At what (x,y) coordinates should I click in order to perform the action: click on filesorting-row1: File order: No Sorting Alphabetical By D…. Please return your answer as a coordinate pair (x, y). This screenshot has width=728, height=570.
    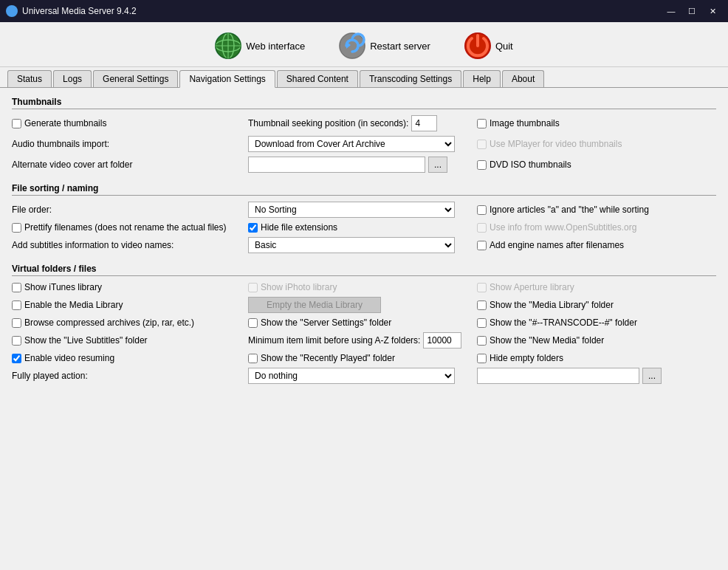
    Looking at the image, I should click on (364, 210).